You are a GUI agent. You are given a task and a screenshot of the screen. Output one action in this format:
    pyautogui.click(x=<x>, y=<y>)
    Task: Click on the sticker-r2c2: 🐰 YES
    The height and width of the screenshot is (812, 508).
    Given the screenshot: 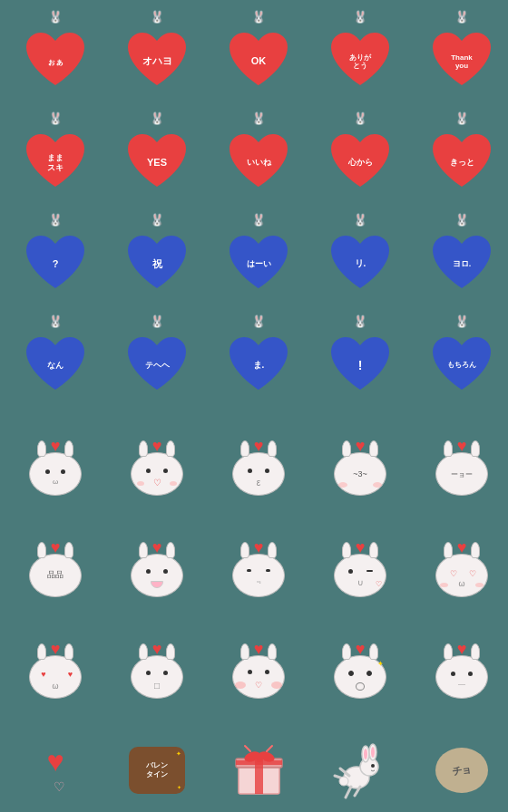 What is the action you would take?
    pyautogui.click(x=157, y=161)
    